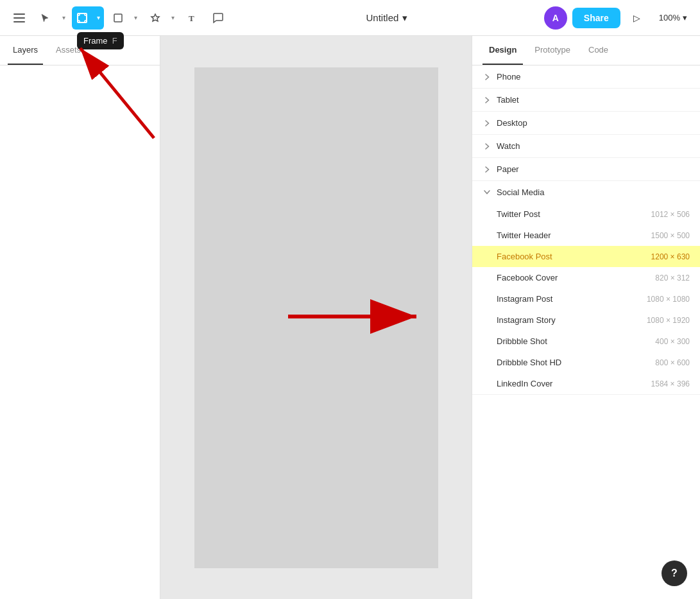  What do you see at coordinates (670, 214) in the screenshot?
I see `frame-item-size: 1012 × 506` at bounding box center [670, 214].